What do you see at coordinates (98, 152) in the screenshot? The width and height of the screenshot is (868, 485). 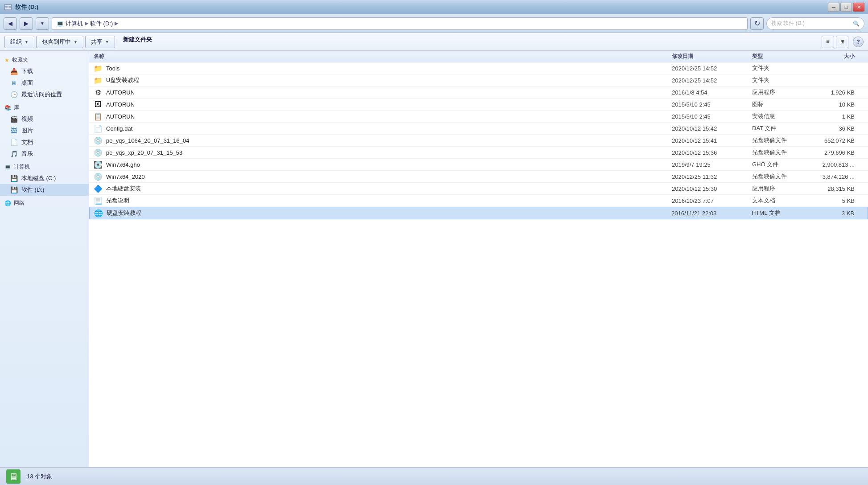 I see `file-type-icon: 💿` at bounding box center [98, 152].